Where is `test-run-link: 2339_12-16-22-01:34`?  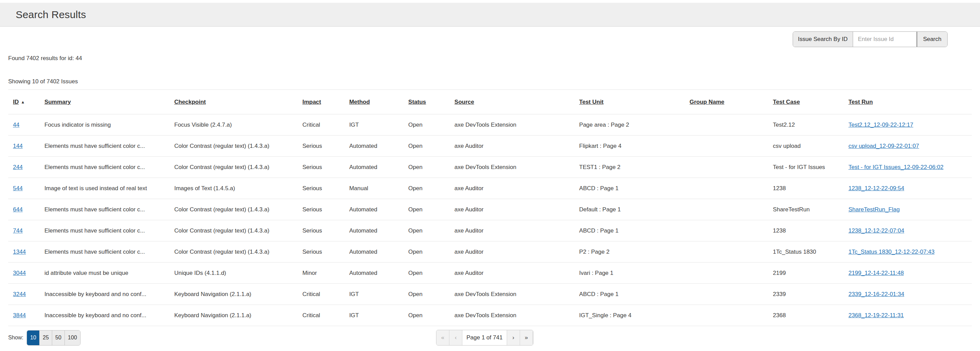
test-run-link: 2339_12-16-22-01:34 is located at coordinates (877, 294).